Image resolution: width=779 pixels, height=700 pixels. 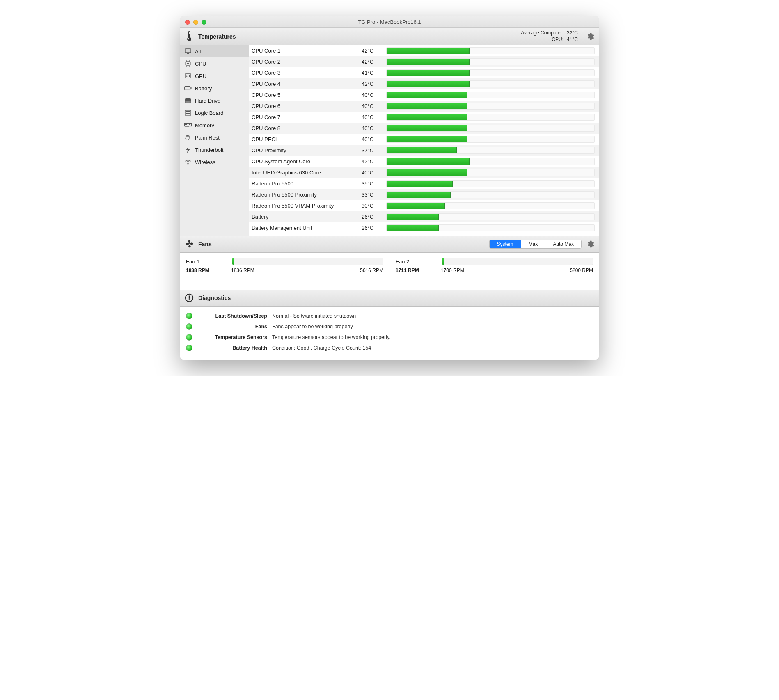 What do you see at coordinates (305, 150) in the screenshot?
I see `sensor-name: CPU Proximity` at bounding box center [305, 150].